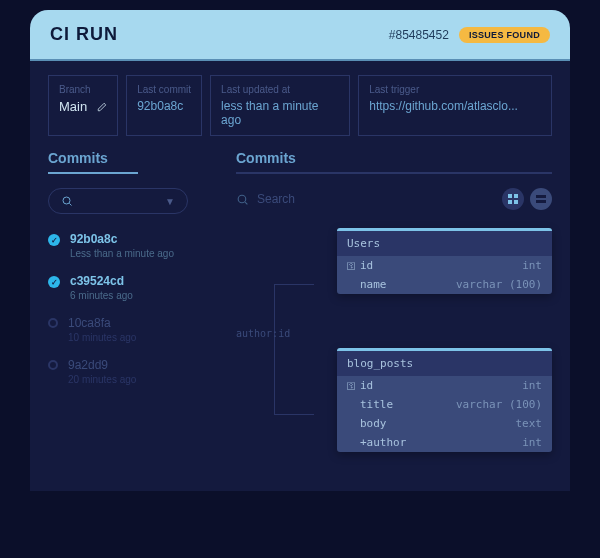 This screenshot has height=558, width=600. What do you see at coordinates (444, 442) in the screenshot?
I see `erd-column: +author int` at bounding box center [444, 442].